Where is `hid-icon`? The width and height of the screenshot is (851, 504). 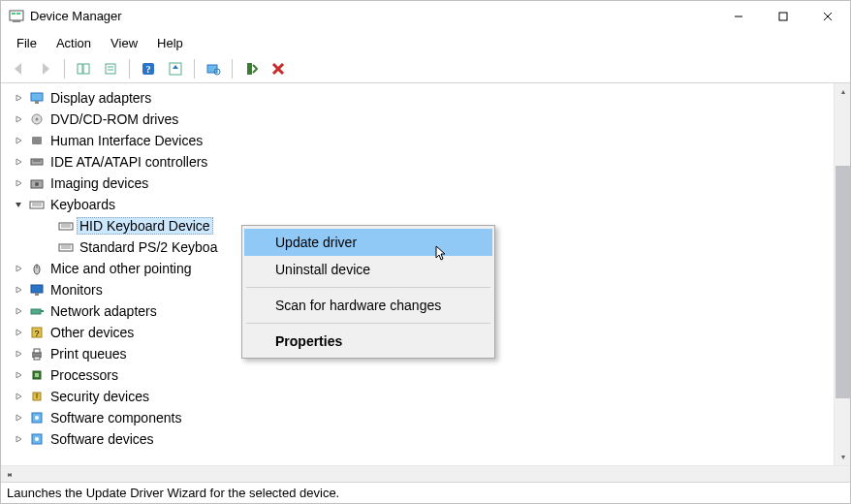 hid-icon is located at coordinates (37, 141).